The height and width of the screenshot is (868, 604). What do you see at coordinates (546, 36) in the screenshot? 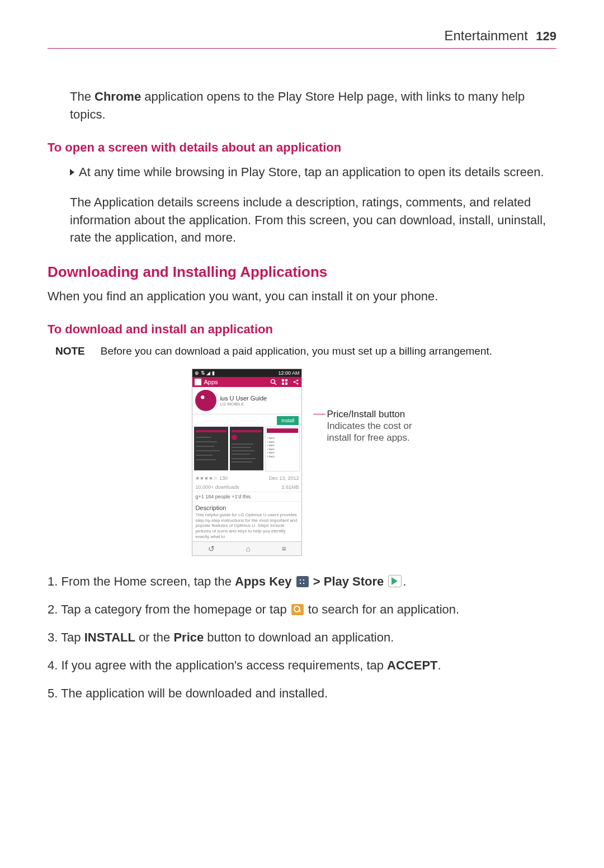
I see `page-number: 129` at bounding box center [546, 36].